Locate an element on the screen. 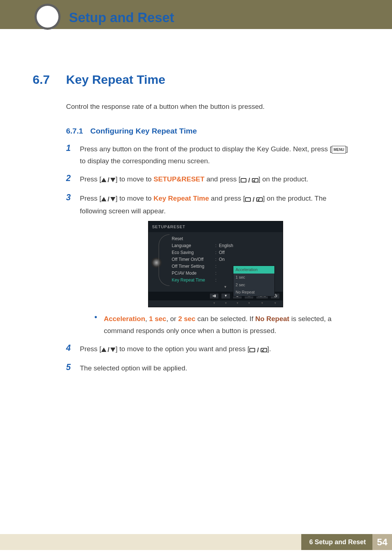  step-number: 2 is located at coordinates (70, 180).